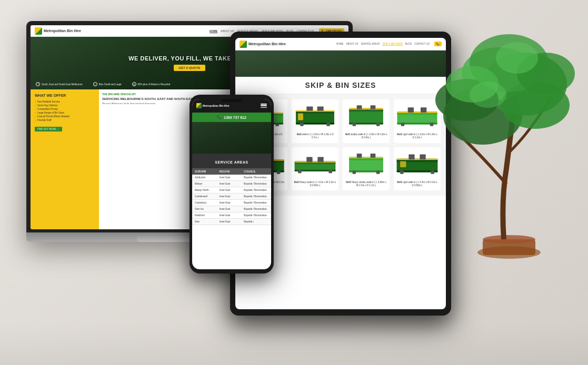 The width and height of the screenshot is (588, 365). Describe the element at coordinates (232, 184) in the screenshot. I see `phone-row-2: Balwyn Inner East Bayside / Boroondara` at that location.